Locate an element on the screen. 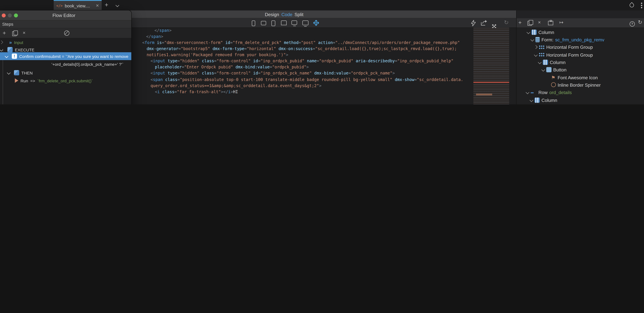 The image size is (644, 313). share-icon is located at coordinates (484, 23).